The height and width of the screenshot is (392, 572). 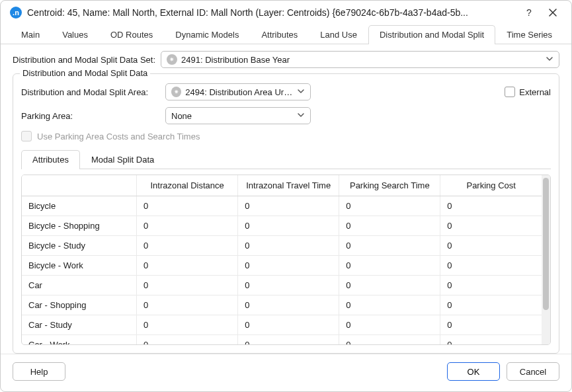 What do you see at coordinates (282, 340) in the screenshot?
I see `table-row: Car - Work0000` at bounding box center [282, 340].